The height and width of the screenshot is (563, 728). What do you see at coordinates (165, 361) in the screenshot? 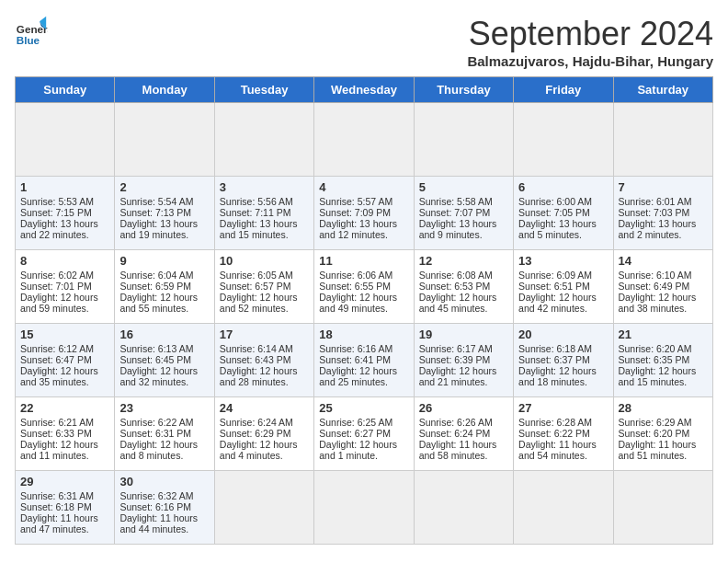
I see `calendar-cell: 16Sunrise: 6:13 AMSunset: 6:45 PMDayligh…` at bounding box center [165, 361].